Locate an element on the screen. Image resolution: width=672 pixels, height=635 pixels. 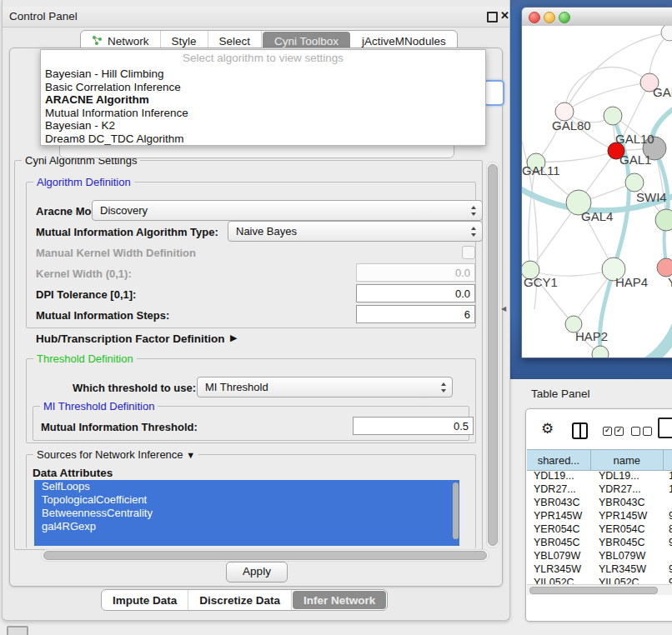
aracne-mode-combobox: Discovery is located at coordinates (287, 210).